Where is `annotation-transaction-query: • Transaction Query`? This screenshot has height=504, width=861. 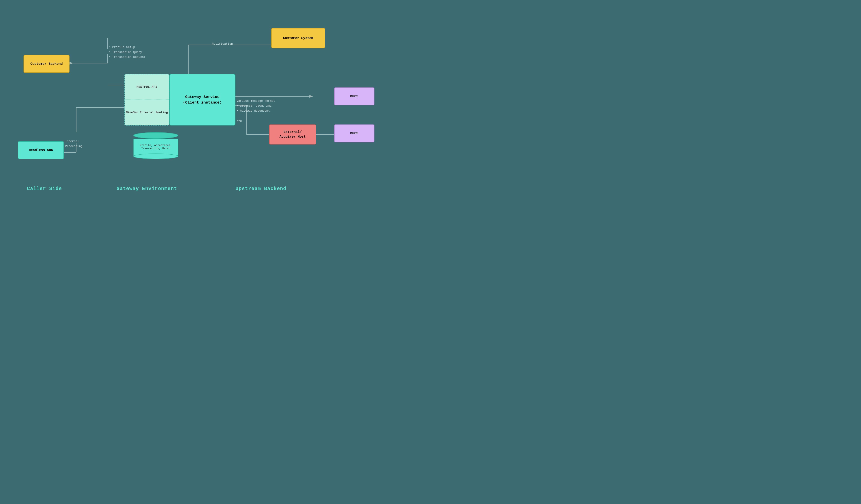
annotation-transaction-query: • Transaction Query is located at coordinates (127, 52).